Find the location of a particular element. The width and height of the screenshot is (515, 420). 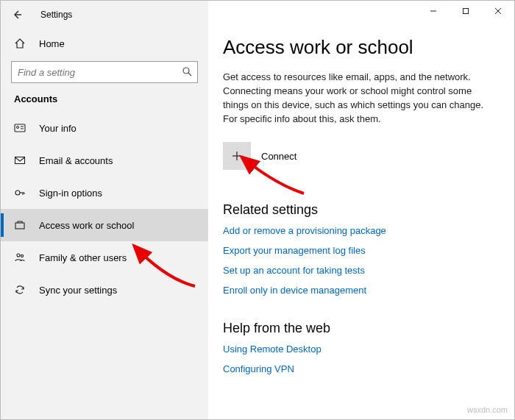

section-heading: Accounts is located at coordinates (104, 103).